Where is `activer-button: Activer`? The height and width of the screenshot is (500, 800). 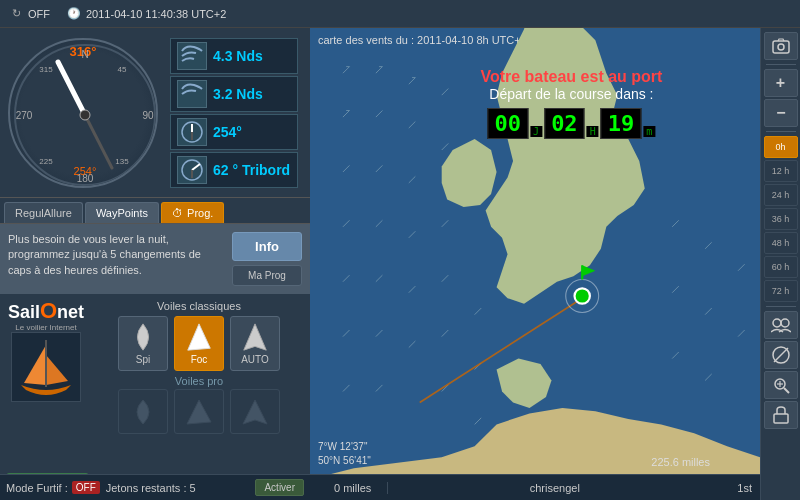 activer-button: Activer is located at coordinates (280, 488).